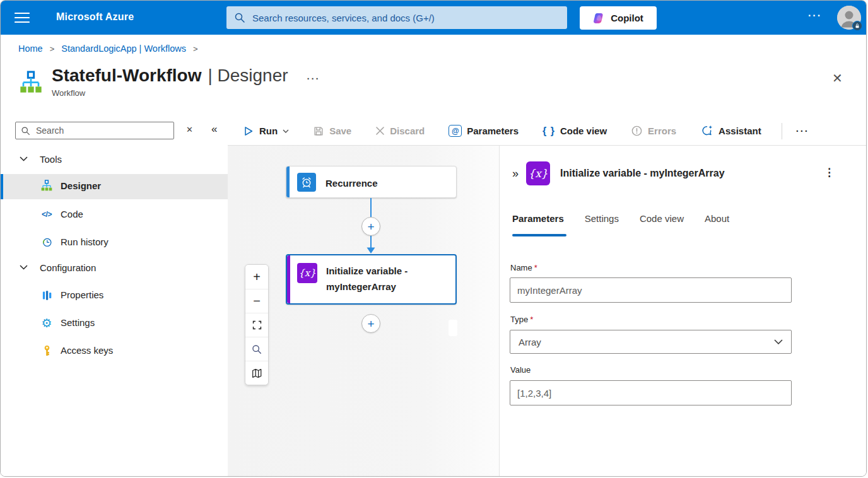 Image resolution: width=868 pixels, height=478 pixels. What do you see at coordinates (584, 131) in the screenshot?
I see `code-view-label: Code view` at bounding box center [584, 131].